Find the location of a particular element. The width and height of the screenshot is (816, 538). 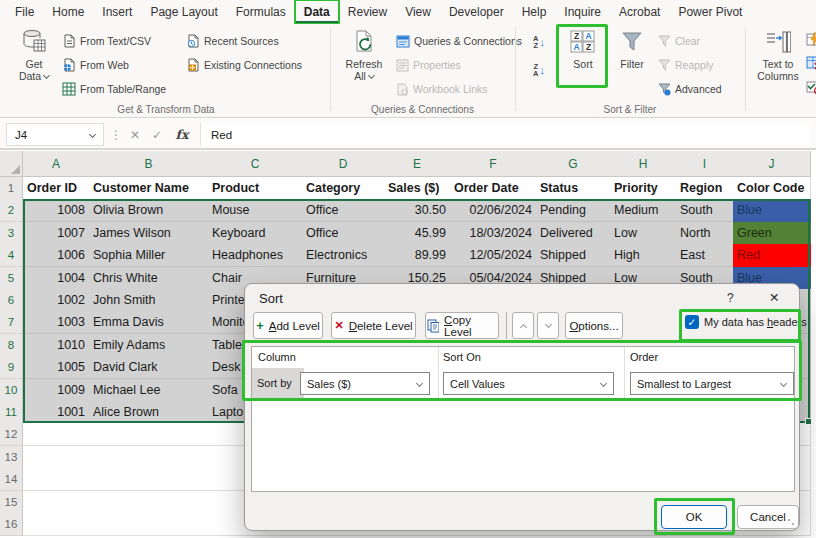

column-header-D: D is located at coordinates (344, 164).